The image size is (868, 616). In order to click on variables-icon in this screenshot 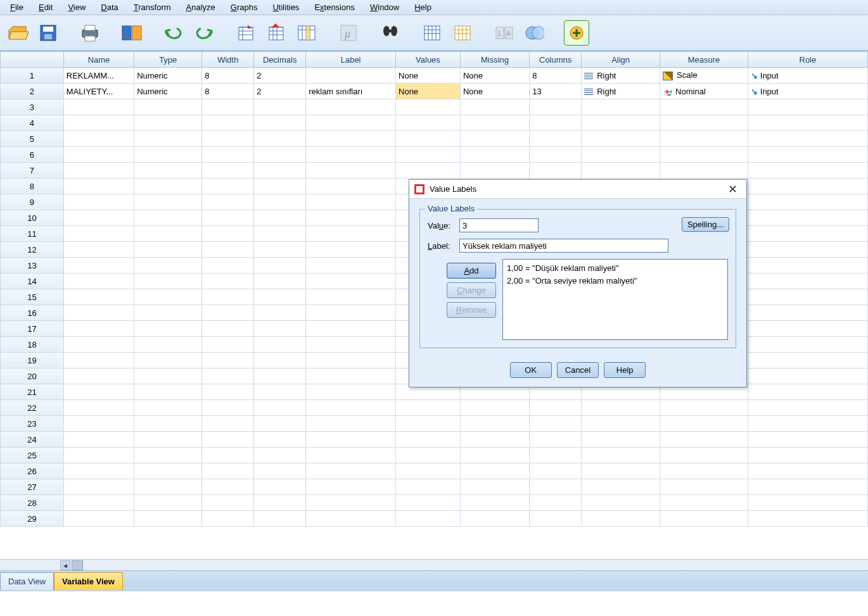, I will do `click(307, 33)`.